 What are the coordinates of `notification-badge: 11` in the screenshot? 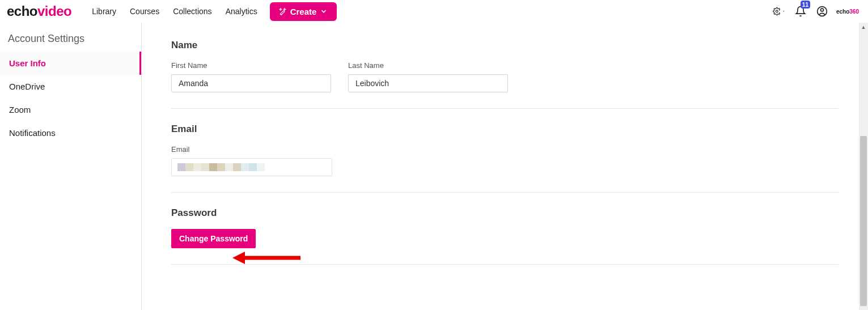 It's located at (805, 5).